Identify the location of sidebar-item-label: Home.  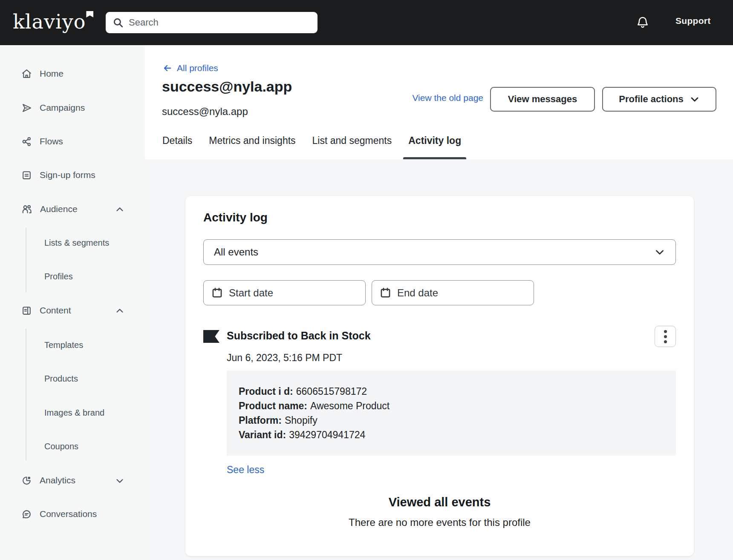
(52, 74).